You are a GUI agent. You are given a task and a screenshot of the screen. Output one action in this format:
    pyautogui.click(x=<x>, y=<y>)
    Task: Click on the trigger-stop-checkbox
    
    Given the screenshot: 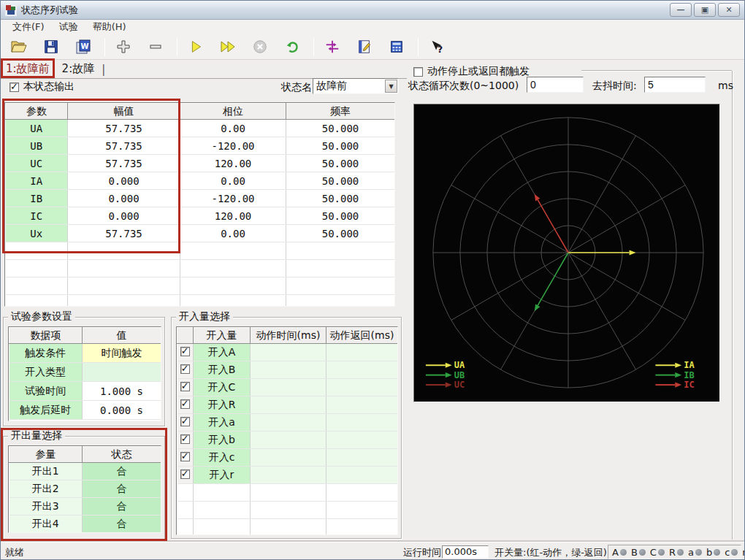 What is the action you would take?
    pyautogui.click(x=418, y=72)
    